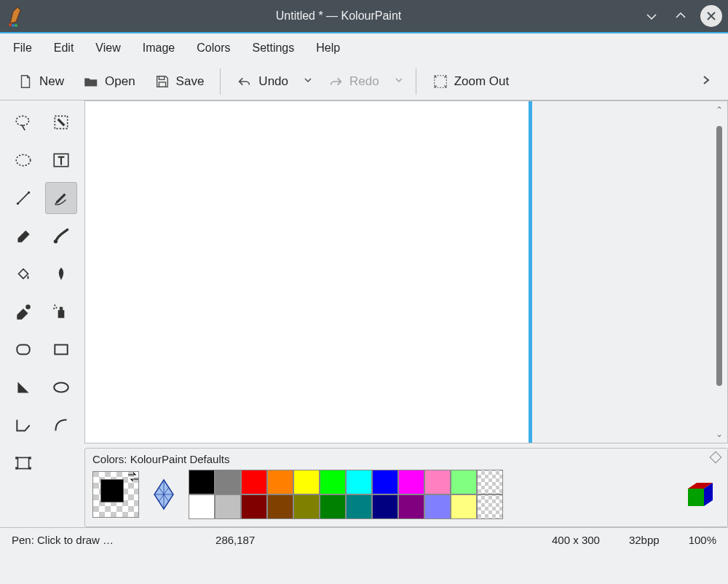 This screenshot has width=728, height=584. I want to click on curve-tool, so click(61, 425).